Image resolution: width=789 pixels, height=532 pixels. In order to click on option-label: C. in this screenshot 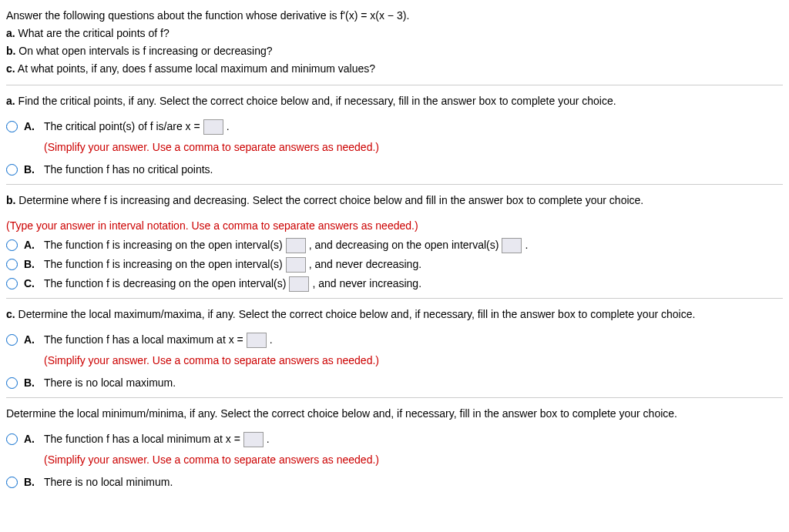, I will do `click(31, 283)`.